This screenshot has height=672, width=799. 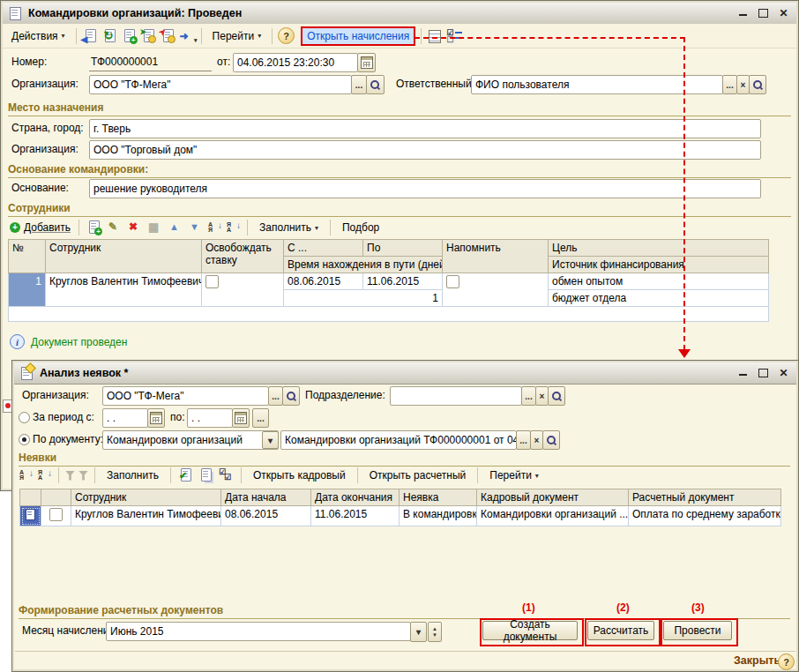 What do you see at coordinates (109, 36) in the screenshot?
I see `refresh-icon: ↻` at bounding box center [109, 36].